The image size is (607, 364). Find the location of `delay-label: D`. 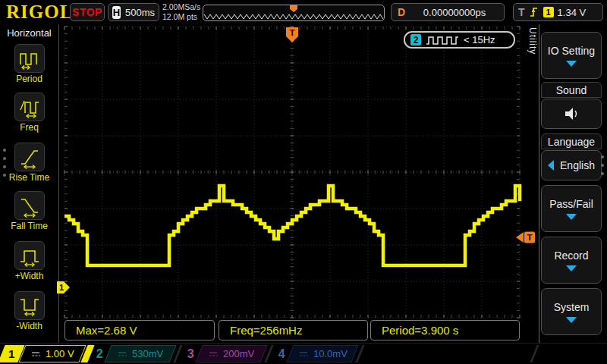

delay-label: D is located at coordinates (401, 12).